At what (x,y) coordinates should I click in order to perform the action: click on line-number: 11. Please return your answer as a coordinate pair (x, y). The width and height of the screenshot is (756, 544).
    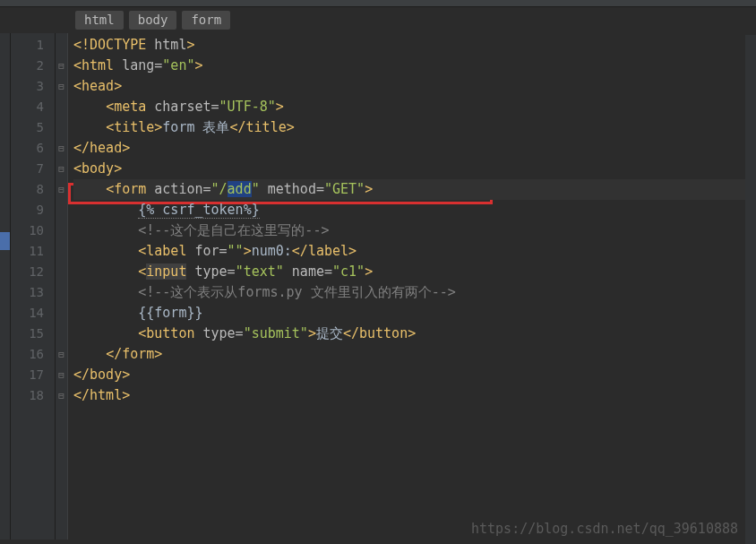
    Looking at the image, I should click on (27, 251).